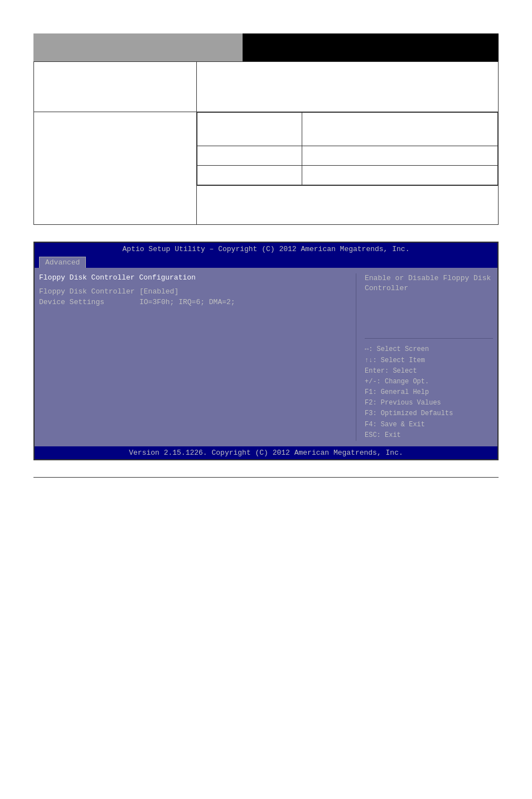 The image size is (532, 799). Describe the element at coordinates (429, 435) in the screenshot. I see `key-item: ESC: Exit` at that location.